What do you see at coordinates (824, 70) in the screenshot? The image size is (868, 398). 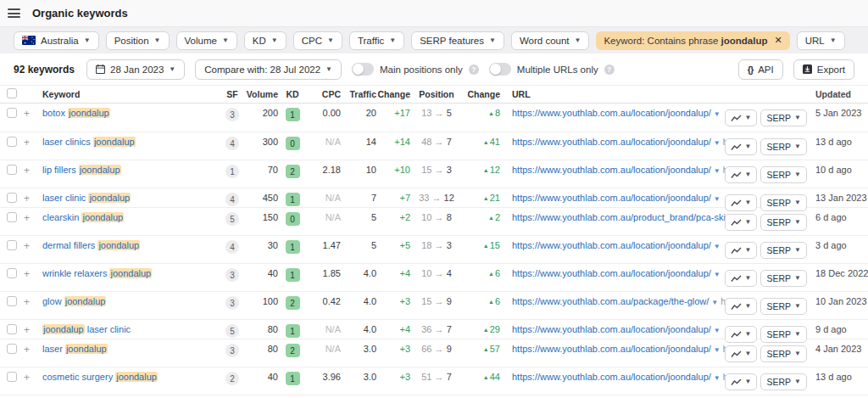 I see `export-button: Export` at bounding box center [824, 70].